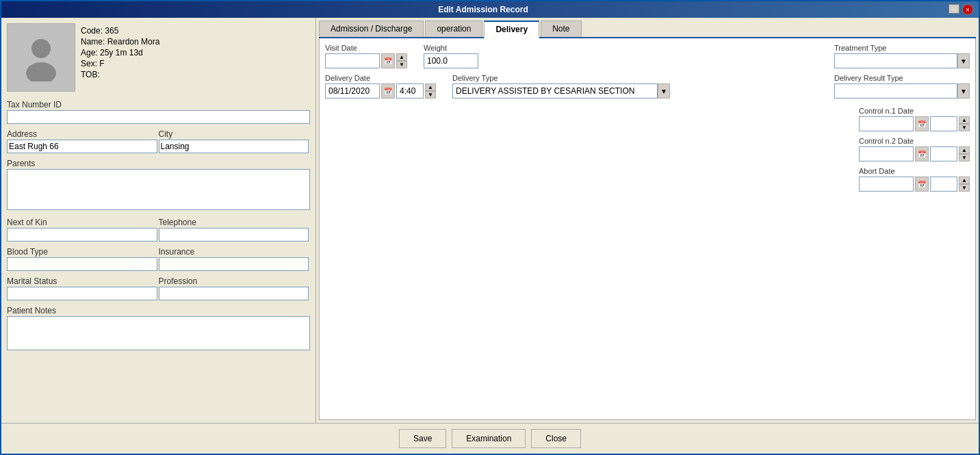  I want to click on control-n2-down-button: ▼, so click(964, 157).